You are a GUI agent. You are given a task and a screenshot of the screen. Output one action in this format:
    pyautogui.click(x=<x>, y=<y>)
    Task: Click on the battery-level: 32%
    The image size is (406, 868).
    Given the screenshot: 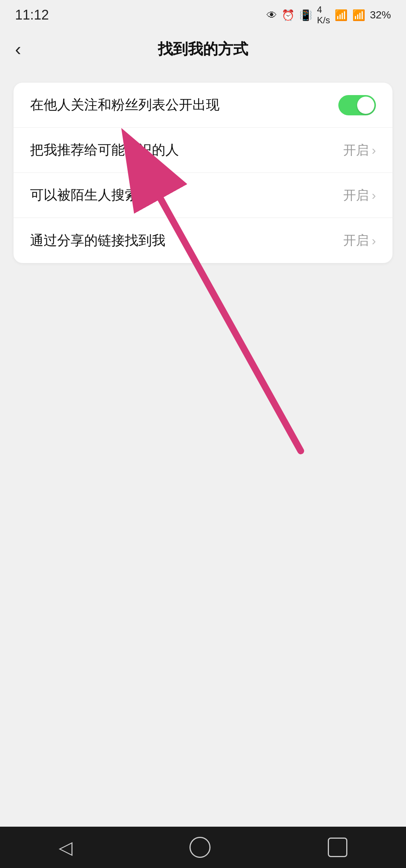 What is the action you would take?
    pyautogui.click(x=380, y=15)
    